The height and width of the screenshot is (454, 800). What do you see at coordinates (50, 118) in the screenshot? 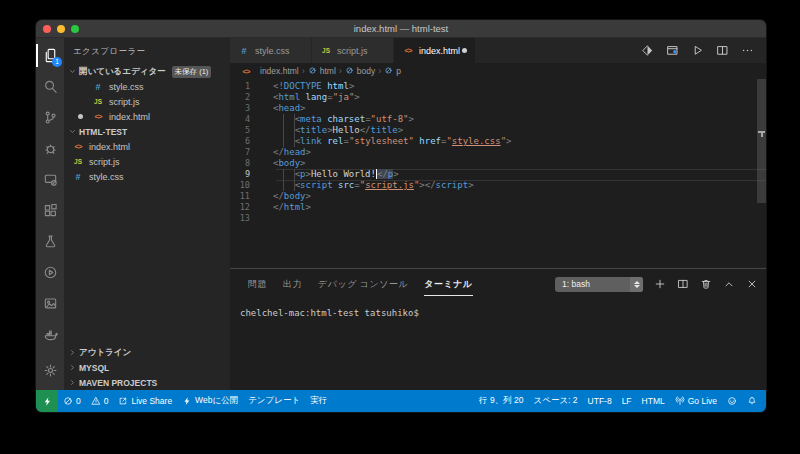
I see `source-control-icon` at bounding box center [50, 118].